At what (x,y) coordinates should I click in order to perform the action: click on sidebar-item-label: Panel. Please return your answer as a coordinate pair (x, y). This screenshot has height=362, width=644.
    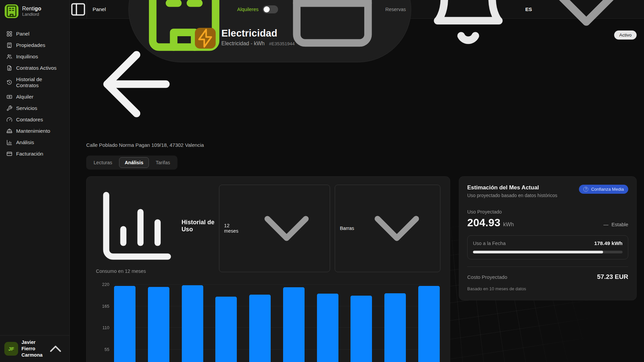
    Looking at the image, I should click on (23, 34).